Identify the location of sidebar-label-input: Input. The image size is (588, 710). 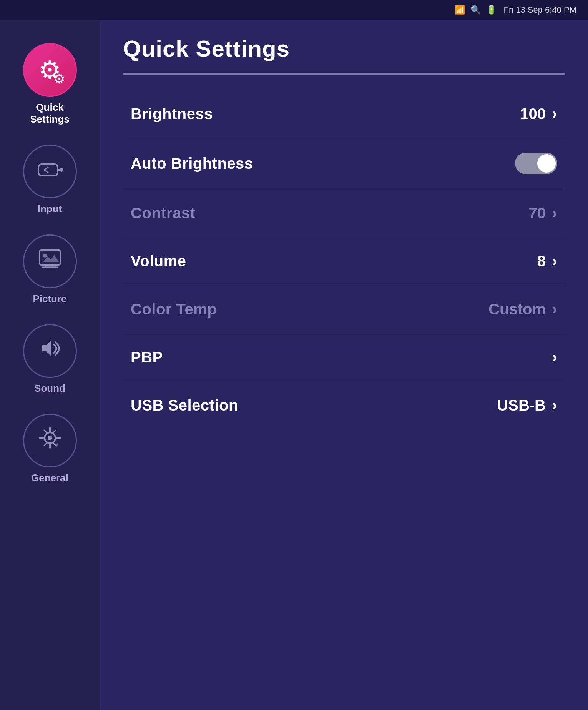
(50, 209).